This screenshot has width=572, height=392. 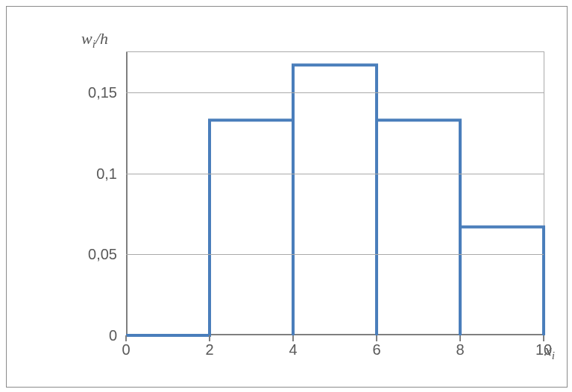 What do you see at coordinates (125, 350) in the screenshot?
I see `x-tick-label: 0` at bounding box center [125, 350].